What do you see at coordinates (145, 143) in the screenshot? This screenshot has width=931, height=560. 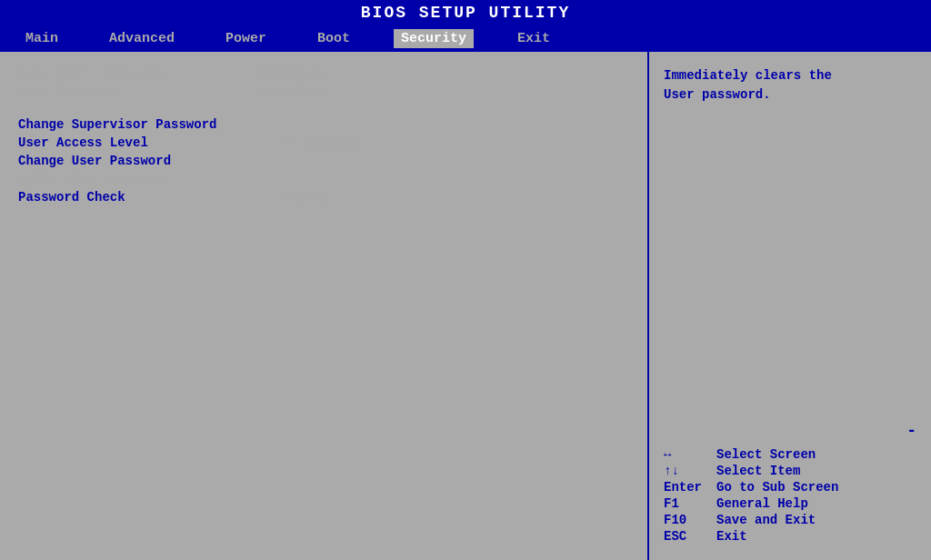 I see `user-access-level-label: User Access Level` at bounding box center [145, 143].